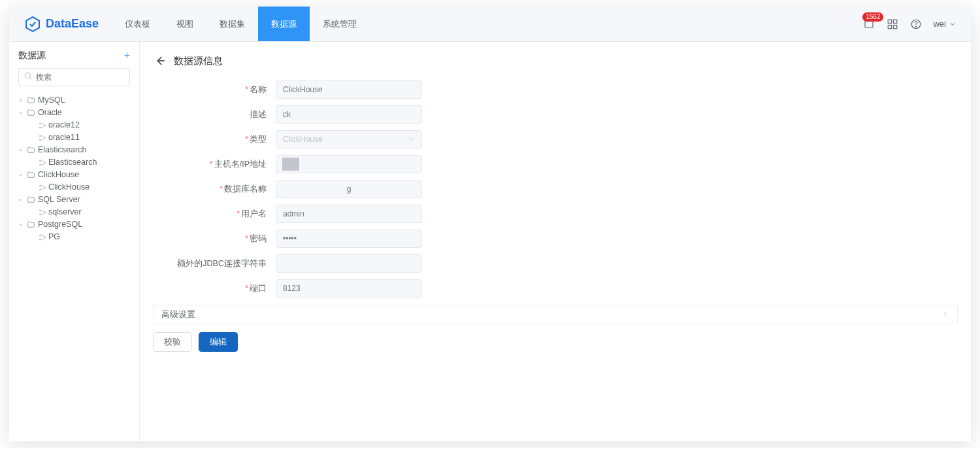 The image size is (980, 461). I want to click on verify-button: 校验, so click(172, 342).